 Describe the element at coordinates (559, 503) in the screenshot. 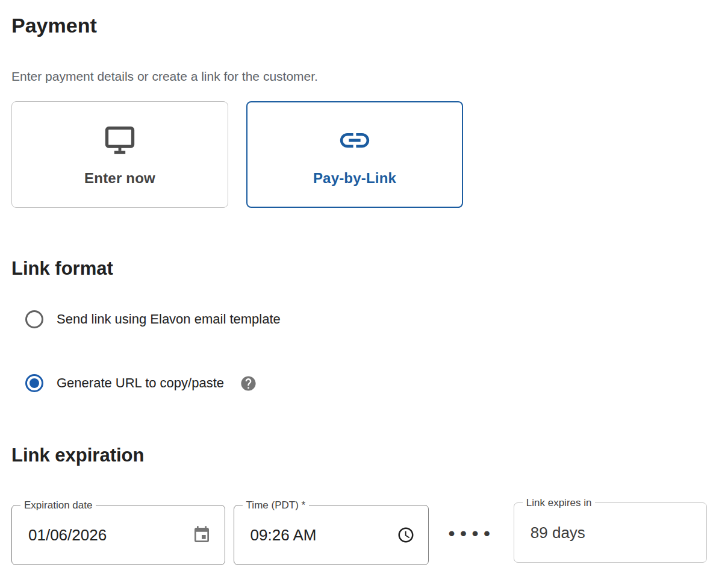

I see `link-expires-in-label: Link expires in` at that location.